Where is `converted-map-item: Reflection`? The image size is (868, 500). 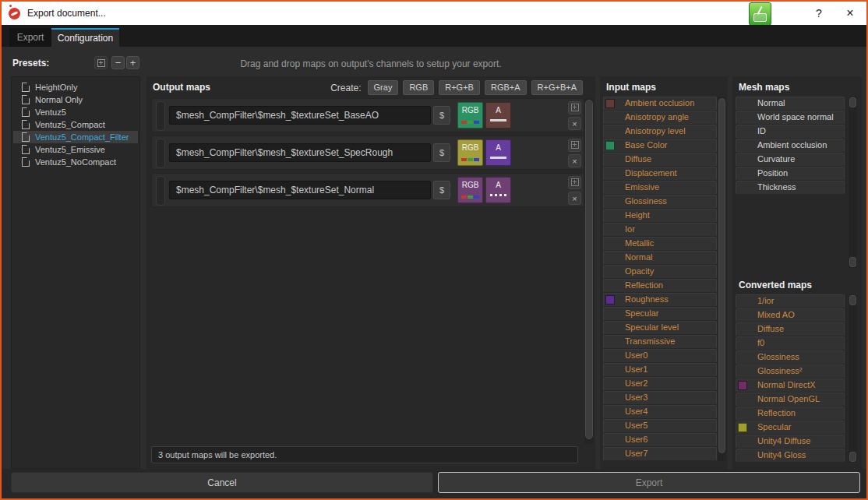
converted-map-item: Reflection is located at coordinates (790, 414).